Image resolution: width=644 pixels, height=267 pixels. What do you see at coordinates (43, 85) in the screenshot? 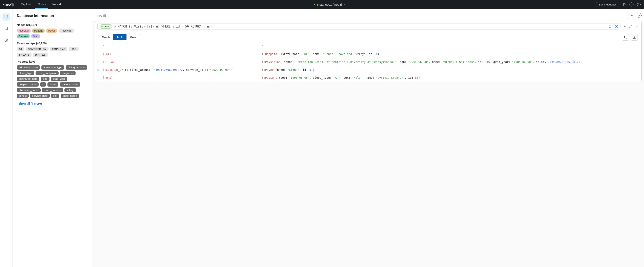
I see `property-chip: id` at bounding box center [43, 85].